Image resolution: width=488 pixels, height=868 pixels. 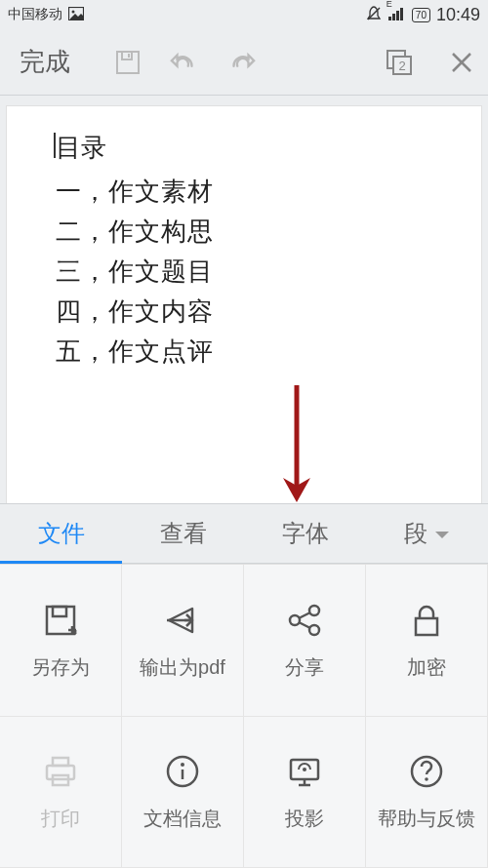 I want to click on grid-save-as-label: 另存为, so click(x=61, y=667).